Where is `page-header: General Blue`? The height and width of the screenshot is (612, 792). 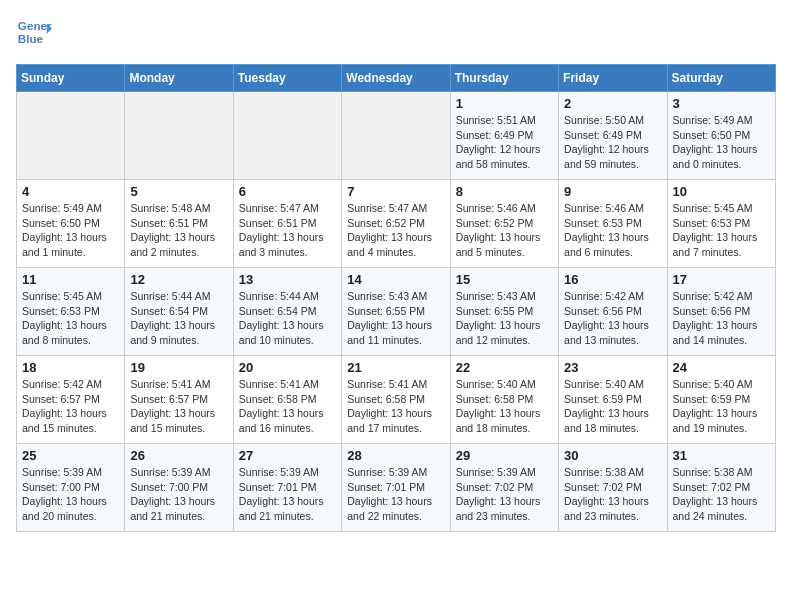 page-header: General Blue is located at coordinates (396, 34).